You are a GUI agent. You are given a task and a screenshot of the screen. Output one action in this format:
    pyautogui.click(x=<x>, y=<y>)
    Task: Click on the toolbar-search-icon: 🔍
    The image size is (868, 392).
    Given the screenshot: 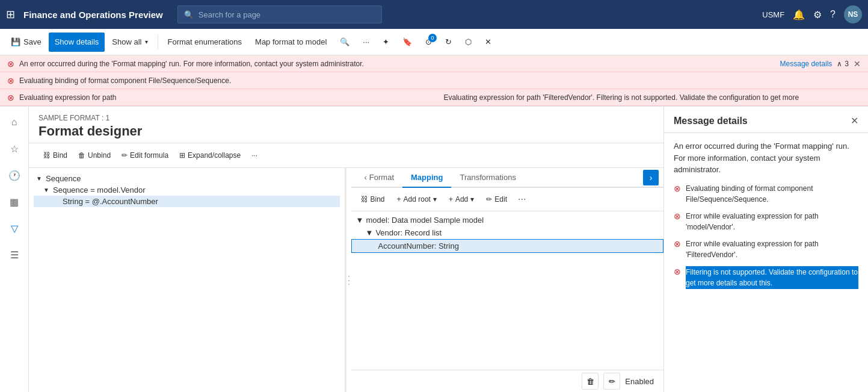 What is the action you would take?
    pyautogui.click(x=345, y=42)
    